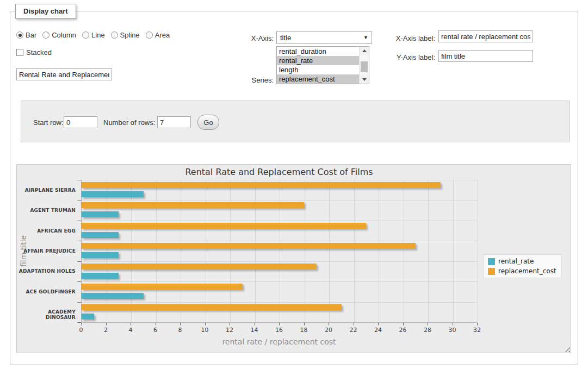 This screenshot has width=588, height=370. I want to click on number-of-rows-label: Number of rows:, so click(129, 123).